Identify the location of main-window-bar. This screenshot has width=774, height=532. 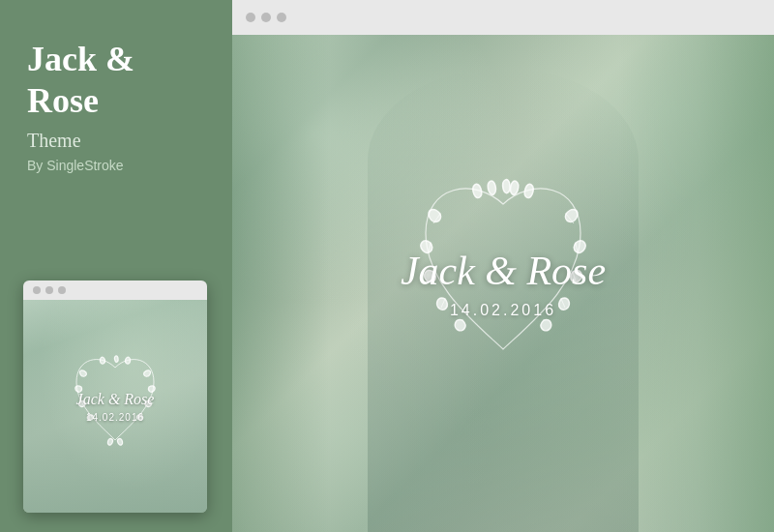
(503, 17).